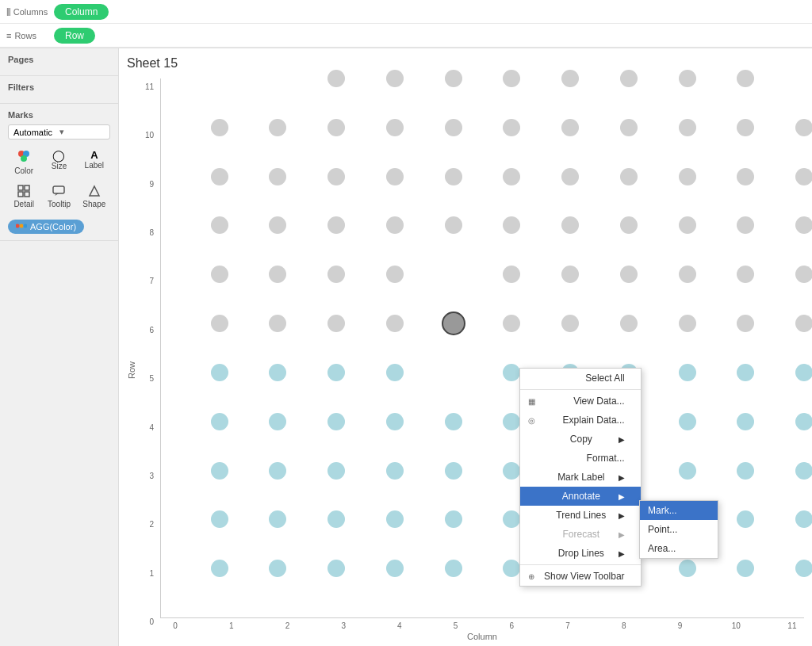 The image size is (812, 646). What do you see at coordinates (580, 420) in the screenshot?
I see `menu-explain-data: ◎ Explain Data...` at bounding box center [580, 420].